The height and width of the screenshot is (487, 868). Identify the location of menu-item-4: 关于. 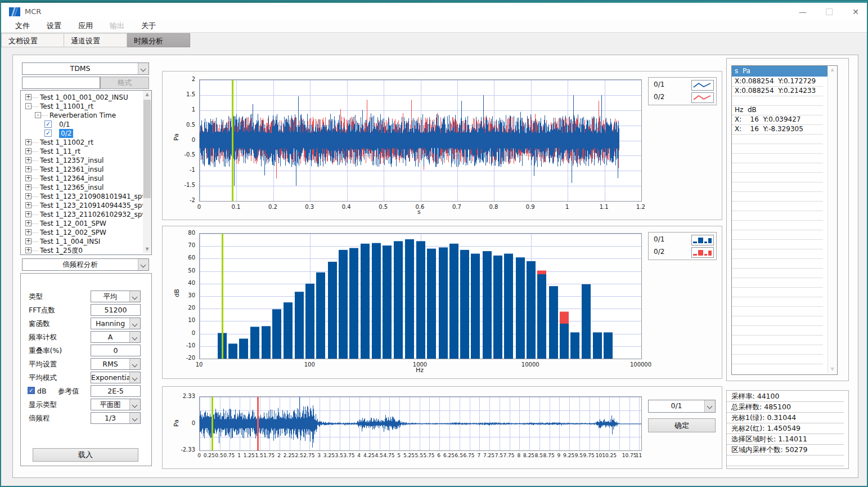
(149, 26).